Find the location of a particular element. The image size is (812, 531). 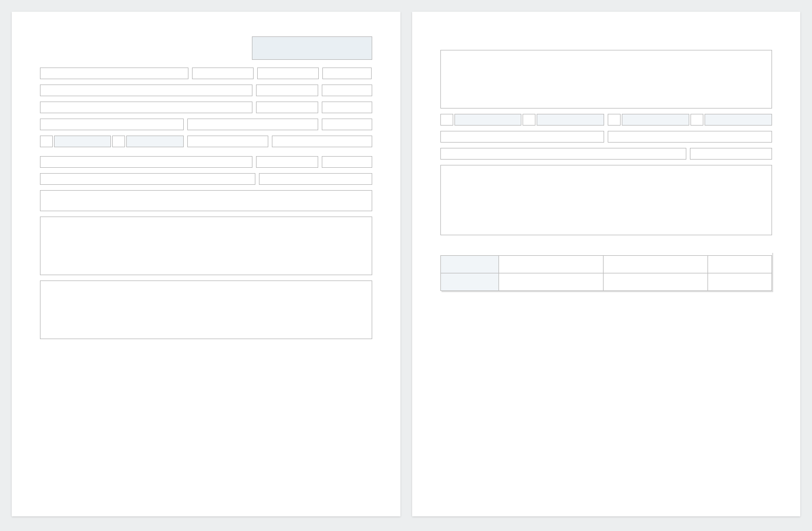

input-treatment-received is located at coordinates (607, 200).